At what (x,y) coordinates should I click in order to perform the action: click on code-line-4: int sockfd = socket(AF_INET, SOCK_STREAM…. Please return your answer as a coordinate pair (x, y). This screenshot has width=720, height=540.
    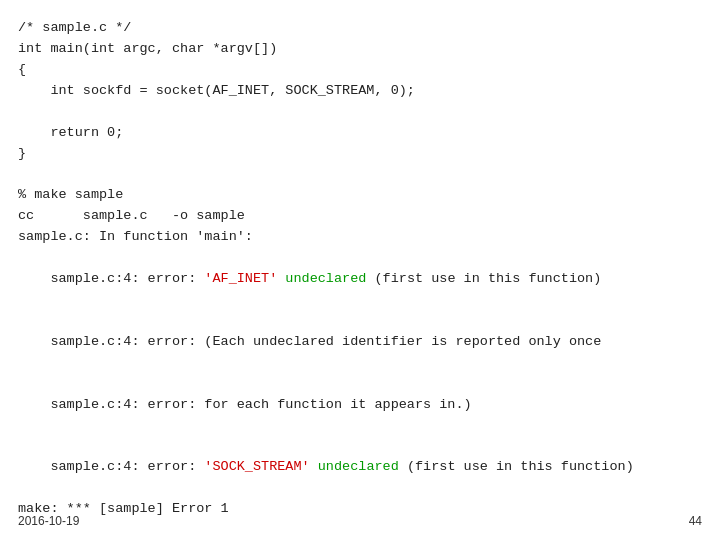
    Looking at the image, I should click on (360, 92).